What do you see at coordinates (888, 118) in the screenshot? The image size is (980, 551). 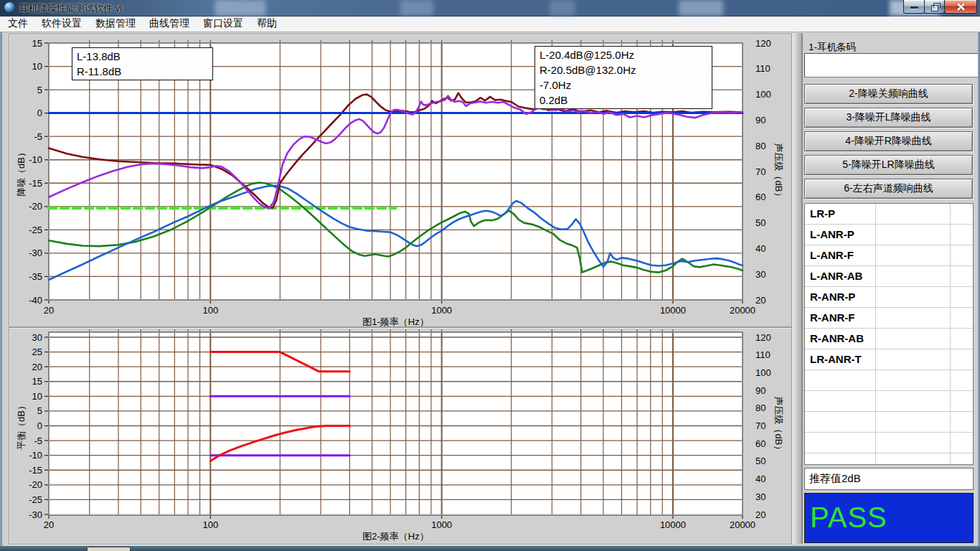 I see `action-button-3: 3-降噪开L降噪曲线` at bounding box center [888, 118].